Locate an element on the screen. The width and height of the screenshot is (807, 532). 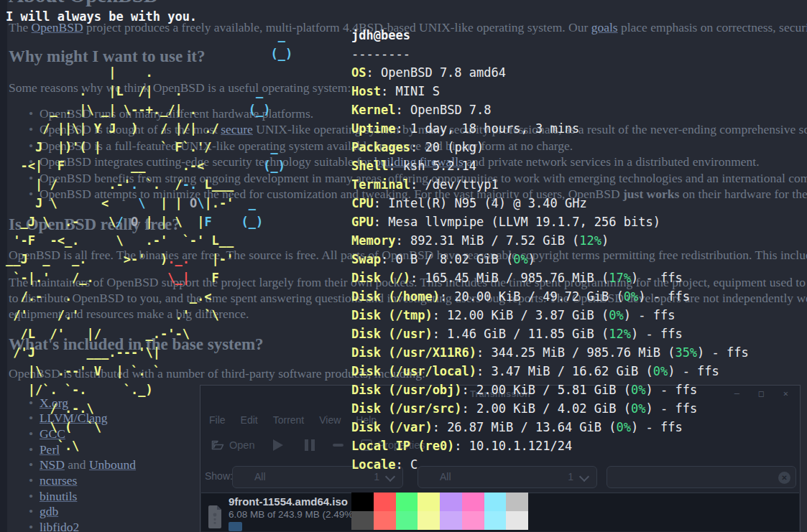
browser-paragraph-line: The maintainers of OpenBSD support the p… is located at coordinates (408, 283).